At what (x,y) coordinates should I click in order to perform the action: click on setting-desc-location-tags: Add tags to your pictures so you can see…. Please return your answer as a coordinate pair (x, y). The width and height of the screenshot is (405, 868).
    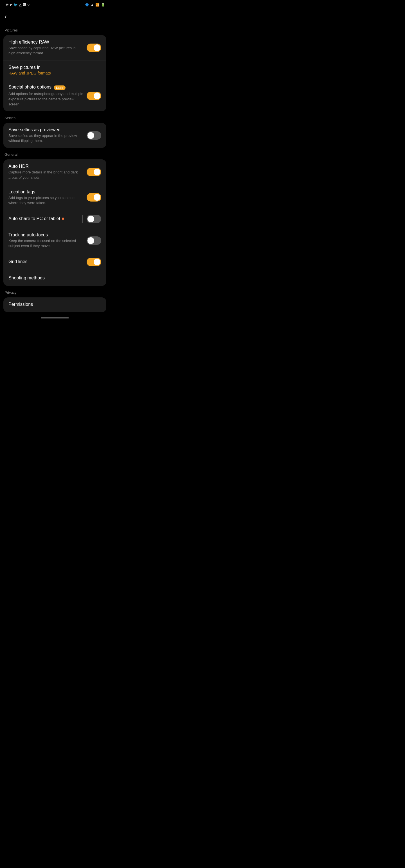
    Looking at the image, I should click on (46, 200).